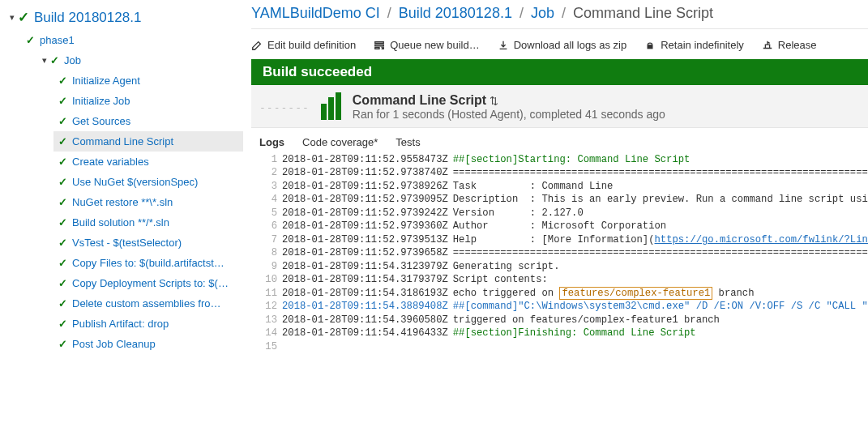  I want to click on log-text: Version : 2.127.0, so click(519, 213).